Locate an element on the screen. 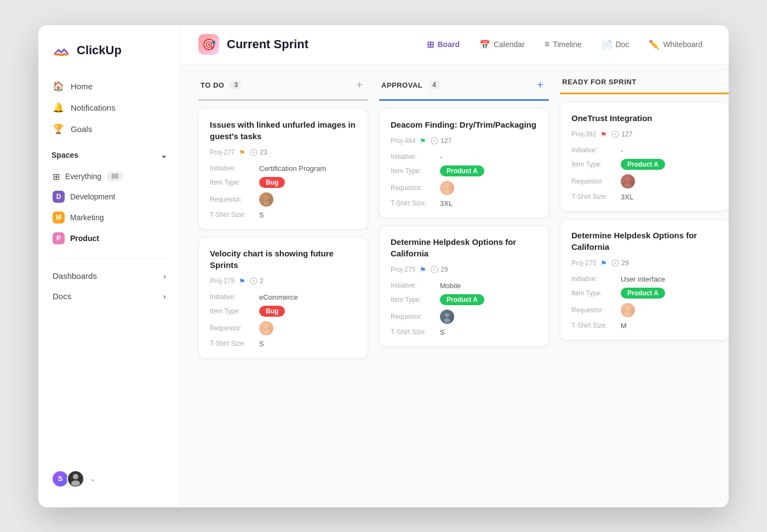 This screenshot has width=767, height=532. card-3-type-field: Item Type: Product A is located at coordinates (464, 171).